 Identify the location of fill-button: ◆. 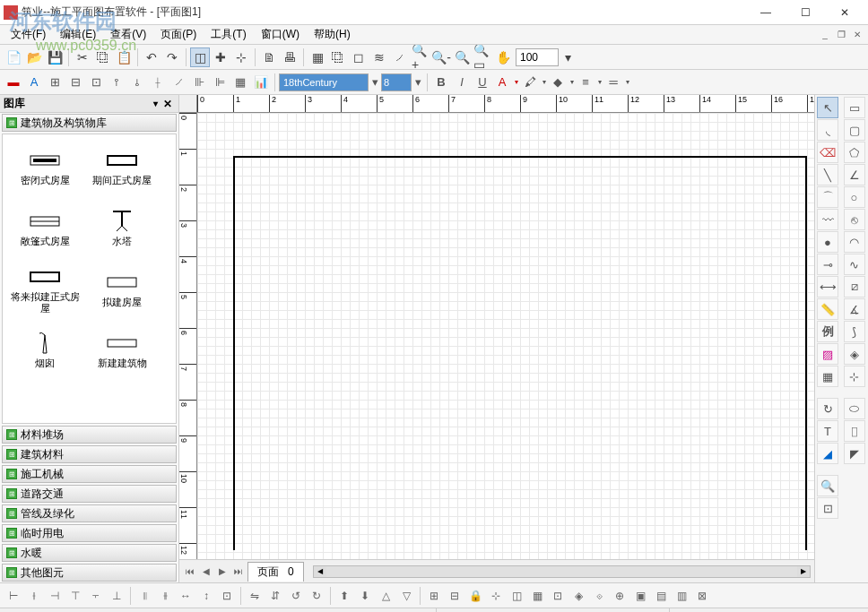
(562, 82).